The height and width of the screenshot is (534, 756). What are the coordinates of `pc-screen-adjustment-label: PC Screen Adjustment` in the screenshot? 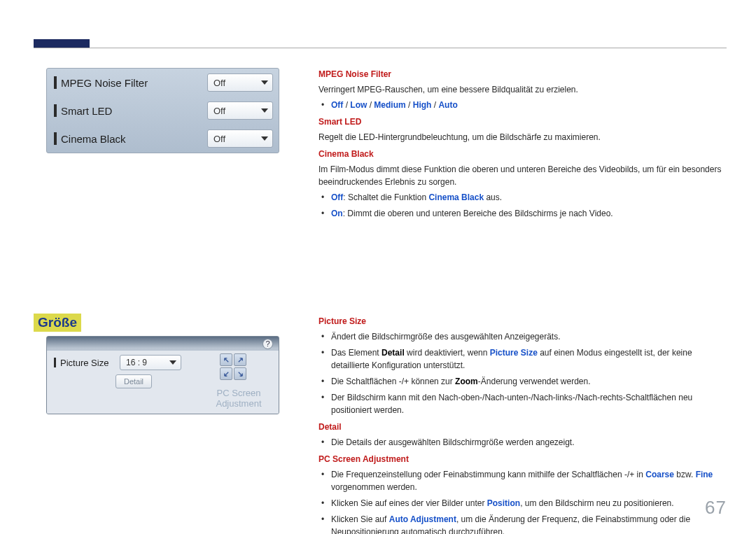 It's located at (239, 399).